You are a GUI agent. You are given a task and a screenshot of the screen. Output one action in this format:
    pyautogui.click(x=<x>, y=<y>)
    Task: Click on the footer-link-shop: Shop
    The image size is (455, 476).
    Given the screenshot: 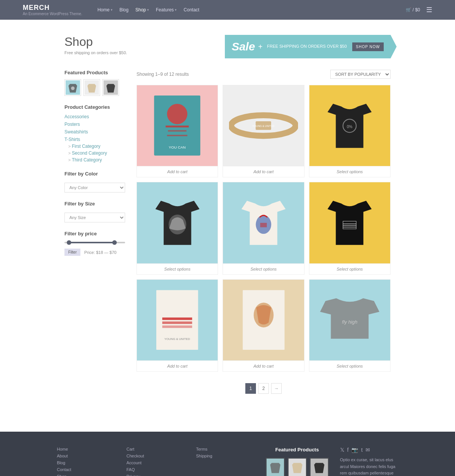 What is the action you would take?
    pyautogui.click(x=86, y=475)
    